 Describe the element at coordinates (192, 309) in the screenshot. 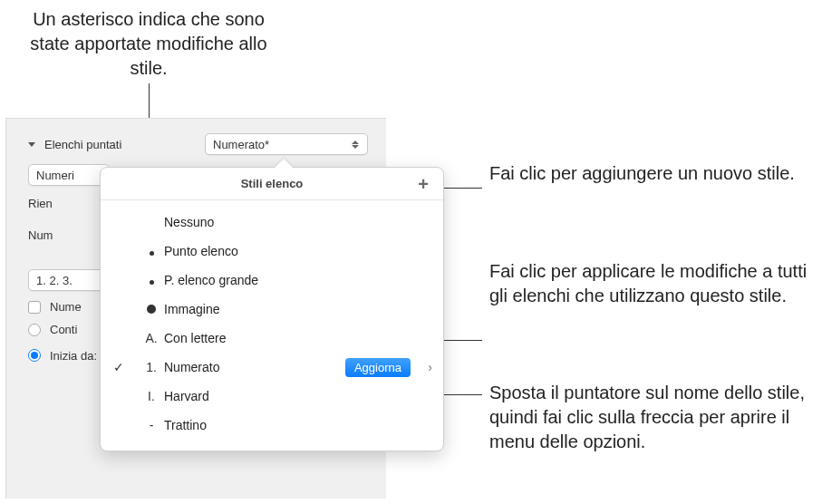

I see `style-item-label: Immagine` at that location.